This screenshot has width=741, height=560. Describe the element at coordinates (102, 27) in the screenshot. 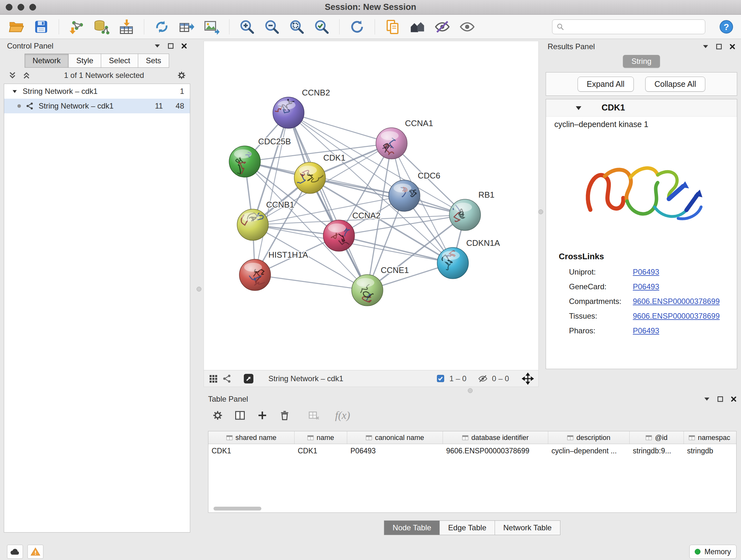

I see `import-network-database-button` at that location.